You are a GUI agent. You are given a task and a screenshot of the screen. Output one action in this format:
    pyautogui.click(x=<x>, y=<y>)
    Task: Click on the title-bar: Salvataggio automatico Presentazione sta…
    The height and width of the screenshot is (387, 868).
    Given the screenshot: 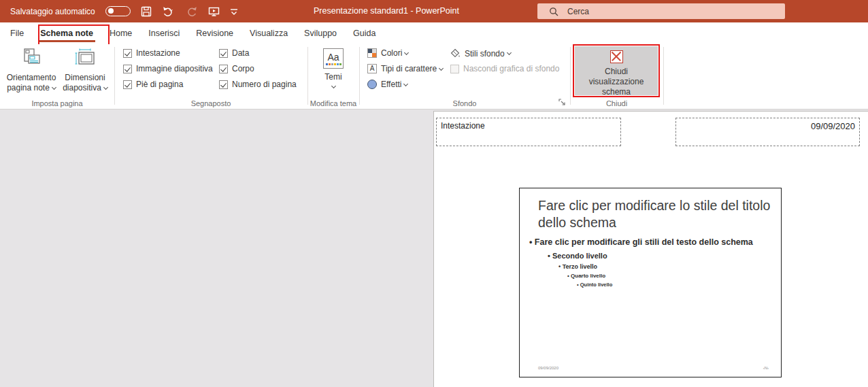 What is the action you would take?
    pyautogui.click(x=434, y=11)
    